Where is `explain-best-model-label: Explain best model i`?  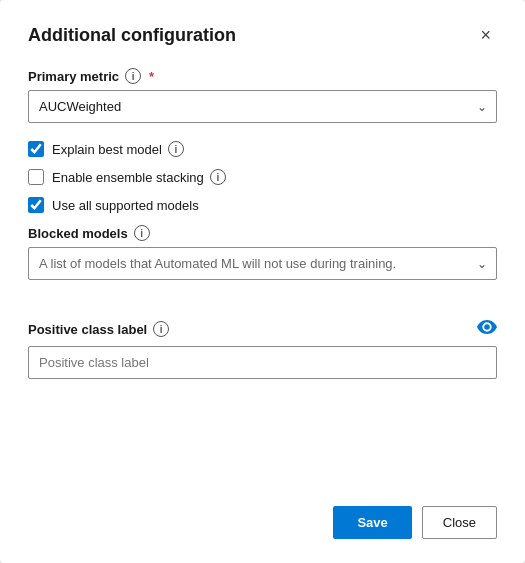 explain-best-model-label: Explain best model i is located at coordinates (118, 149).